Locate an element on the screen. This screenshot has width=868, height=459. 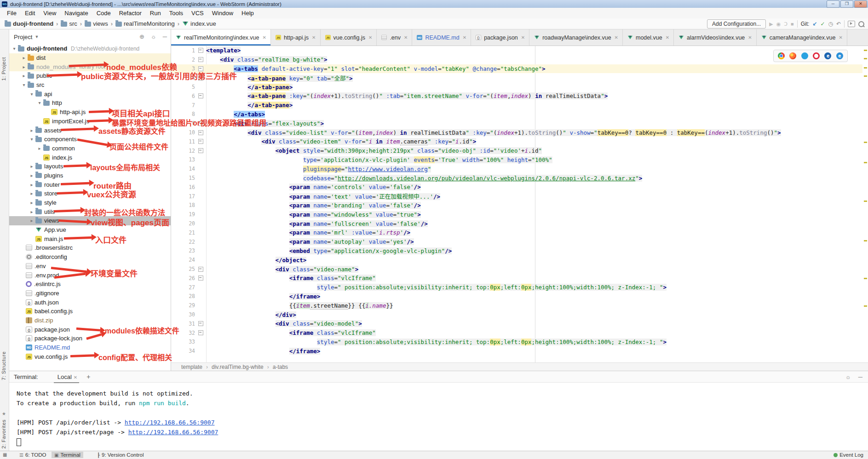
tree-item-http: ▾http is located at coordinates (90, 103).